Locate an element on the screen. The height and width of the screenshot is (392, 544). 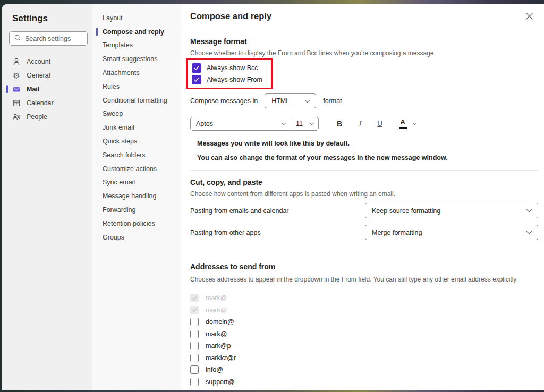
people-icon is located at coordinates (16, 117).